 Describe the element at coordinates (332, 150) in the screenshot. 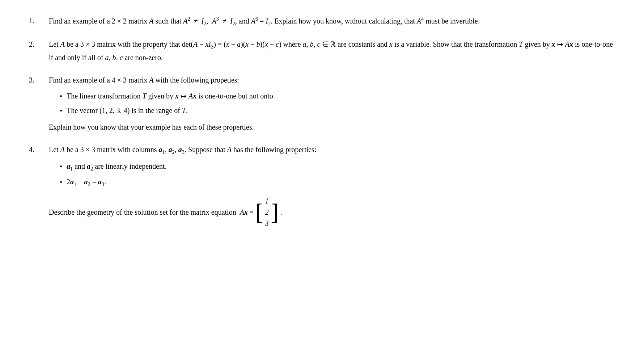

I see `problem-4-intro: Let A be a 3 × 3 matrix with columns a1,…` at that location.